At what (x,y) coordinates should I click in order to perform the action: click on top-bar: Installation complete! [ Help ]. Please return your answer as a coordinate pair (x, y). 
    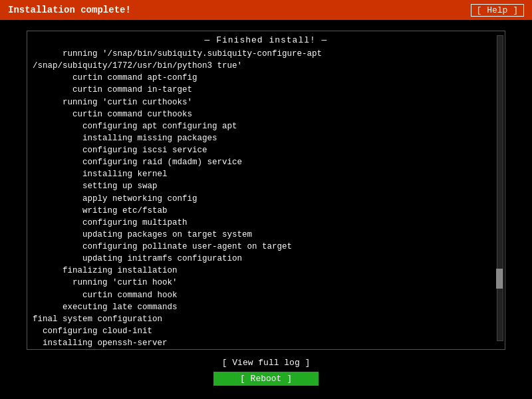
    Looking at the image, I should click on (266, 10).